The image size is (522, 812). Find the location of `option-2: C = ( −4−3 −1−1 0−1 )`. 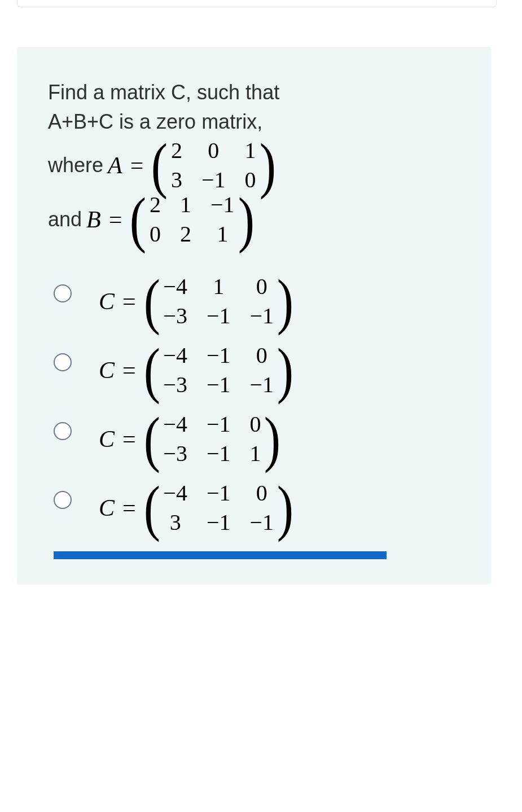

option-2: C = ( −4−3 −1−1 0−1 ) is located at coordinates (261, 370).